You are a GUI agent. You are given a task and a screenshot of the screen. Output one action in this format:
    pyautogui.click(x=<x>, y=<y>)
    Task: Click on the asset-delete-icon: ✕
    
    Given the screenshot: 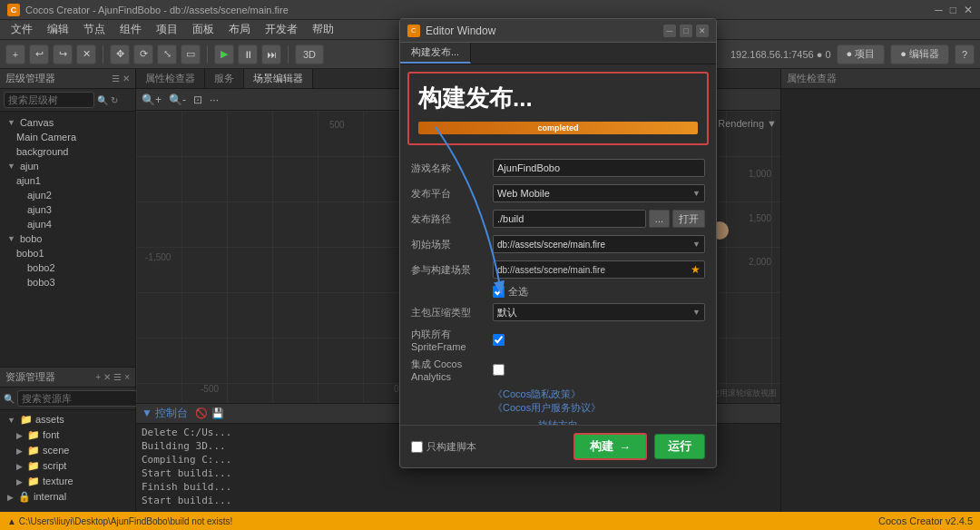 What is the action you would take?
    pyautogui.click(x=107, y=378)
    